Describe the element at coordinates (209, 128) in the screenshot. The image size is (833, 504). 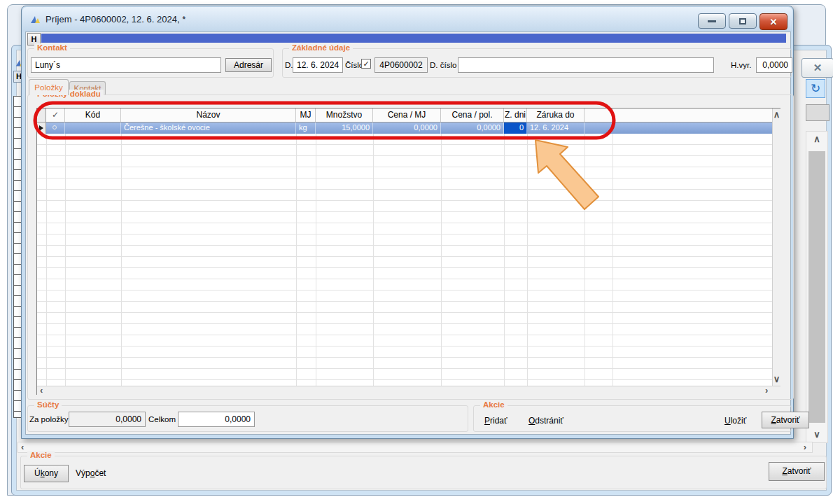
I see `cell-nazov: Čerešne - školské ovocie` at that location.